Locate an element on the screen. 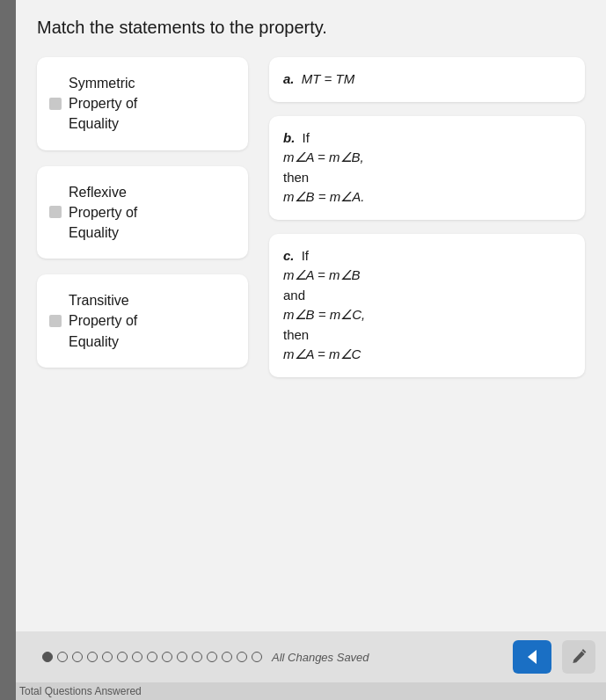 The width and height of the screenshot is (606, 700). definition-c-label: c. is located at coordinates (288, 255).